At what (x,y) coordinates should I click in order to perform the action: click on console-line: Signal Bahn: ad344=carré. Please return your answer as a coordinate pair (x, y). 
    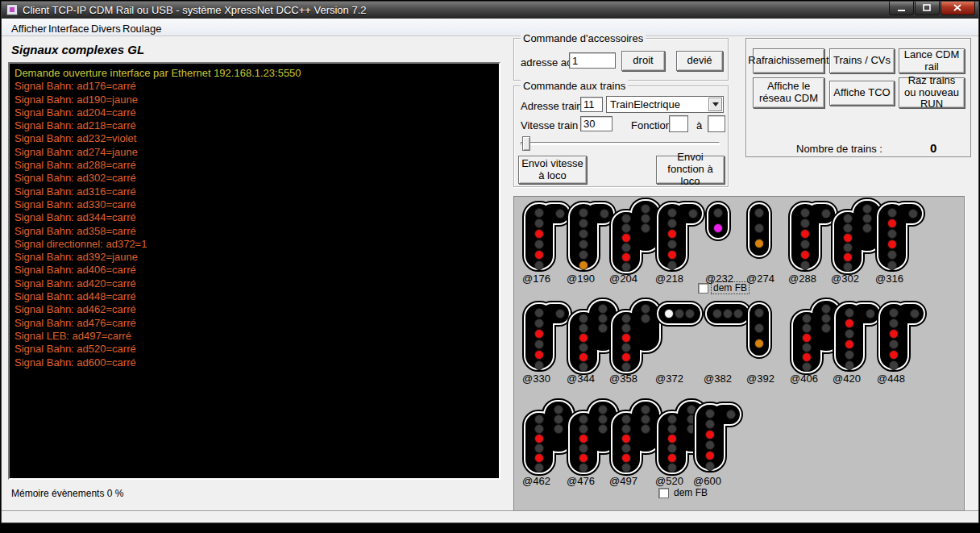
    Looking at the image, I should click on (255, 218).